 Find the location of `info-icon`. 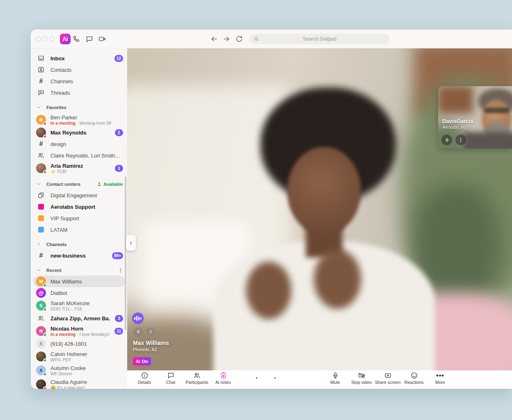

info-icon is located at coordinates (144, 376).